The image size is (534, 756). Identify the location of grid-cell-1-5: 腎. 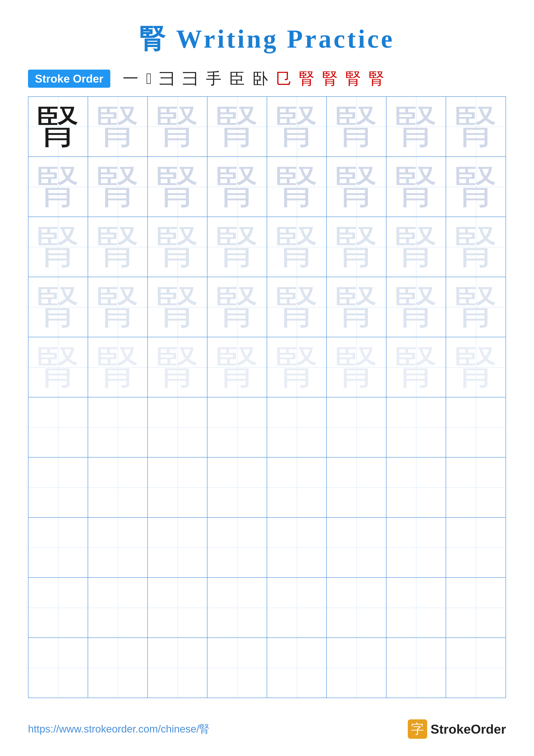
(297, 126).